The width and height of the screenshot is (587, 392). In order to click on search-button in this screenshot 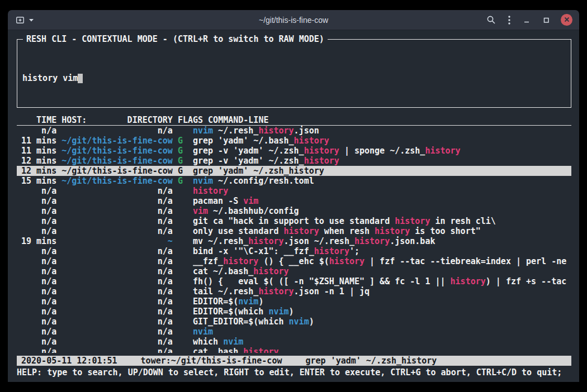, I will do `click(491, 20)`.